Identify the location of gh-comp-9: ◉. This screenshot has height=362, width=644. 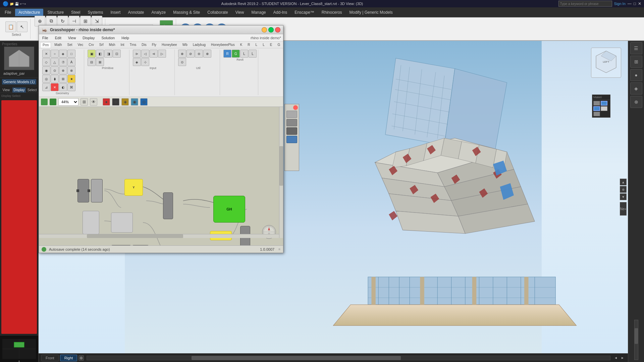
(46, 70).